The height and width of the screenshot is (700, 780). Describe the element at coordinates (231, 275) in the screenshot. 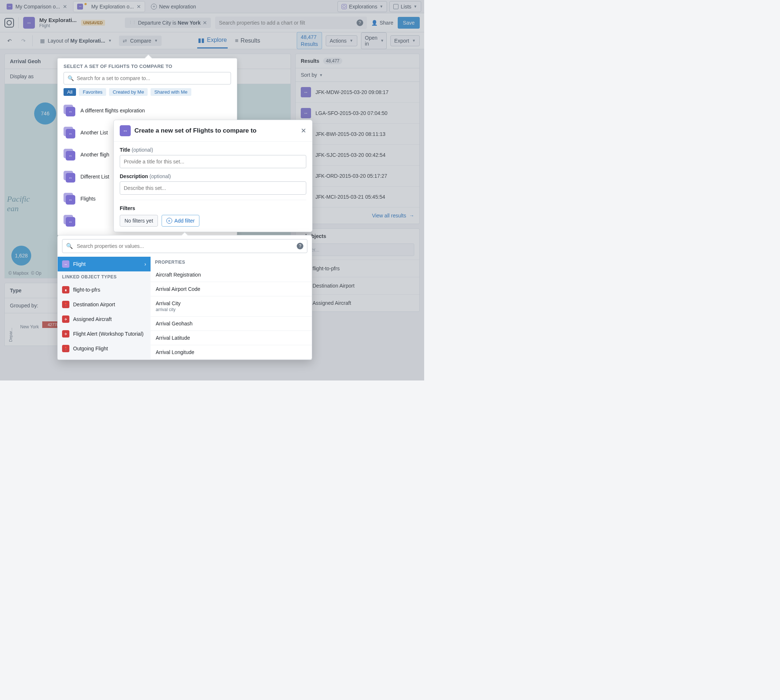

I see `property-item: Aircraft Registration` at that location.